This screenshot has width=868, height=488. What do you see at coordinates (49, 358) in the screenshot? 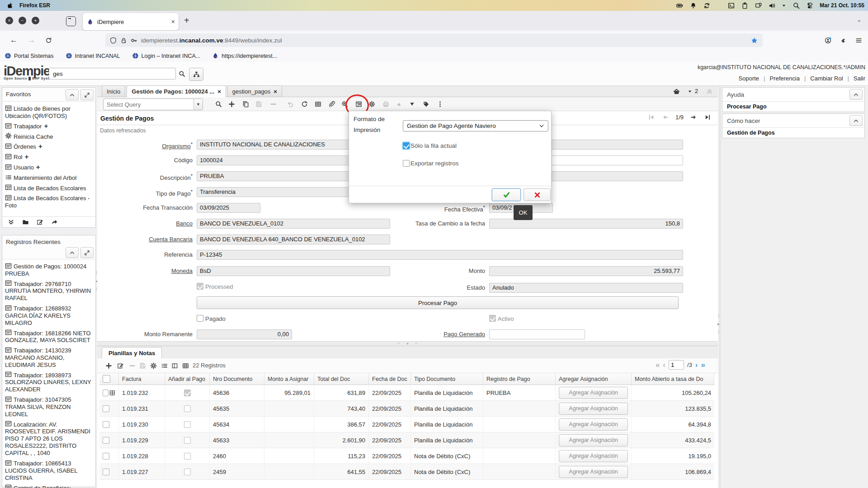
I see `list-item: Trabajador: 14130239 MARCANO ASCANIO, LE…` at bounding box center [49, 358].